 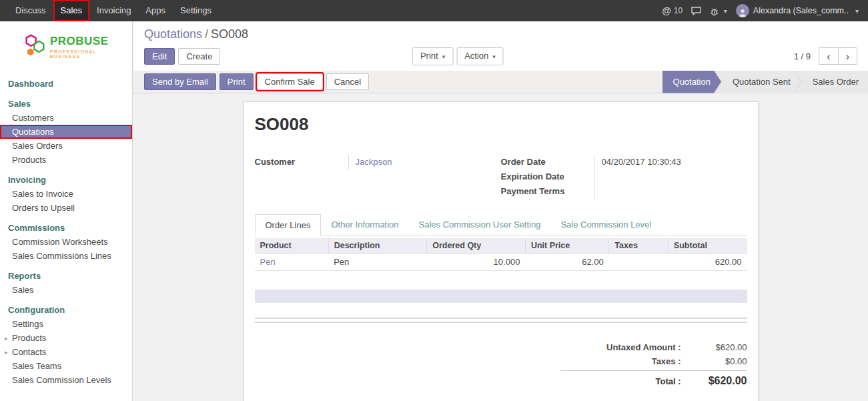 What do you see at coordinates (364, 226) in the screenshot?
I see `tab-other-information: Other Information` at bounding box center [364, 226].